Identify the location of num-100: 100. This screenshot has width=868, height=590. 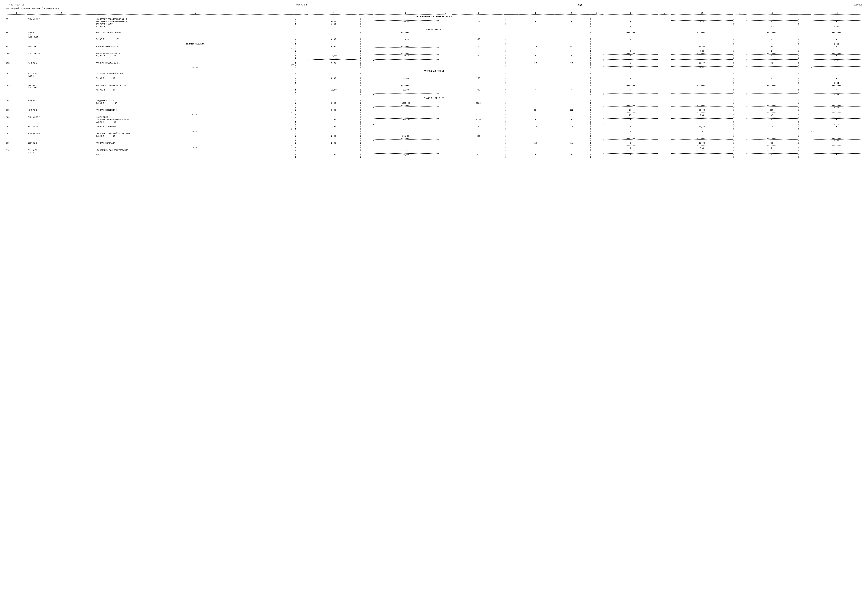
(16, 53).